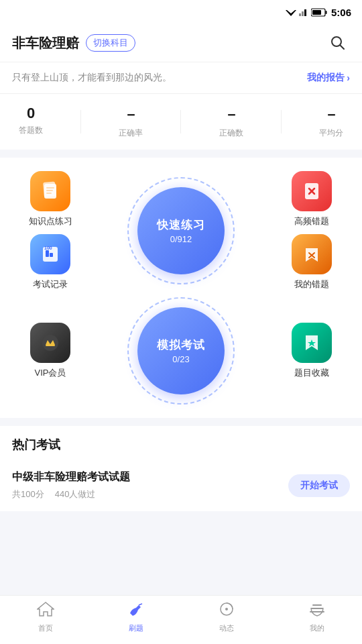  I want to click on nav-profile: 我的, so click(317, 617).